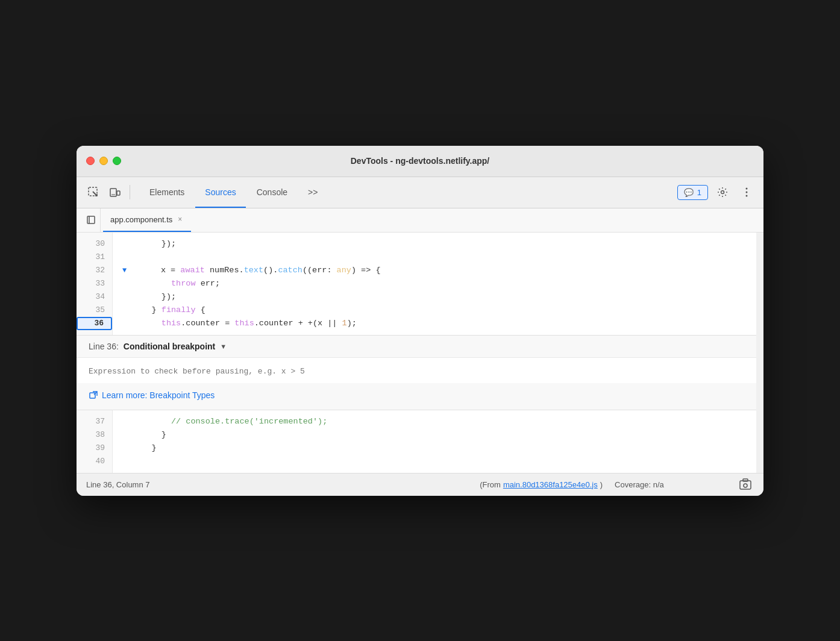 The width and height of the screenshot is (840, 641). Describe the element at coordinates (420, 284) in the screenshot. I see `code-container: 30 31 32 33 34 35 36 }); ▼` at that location.